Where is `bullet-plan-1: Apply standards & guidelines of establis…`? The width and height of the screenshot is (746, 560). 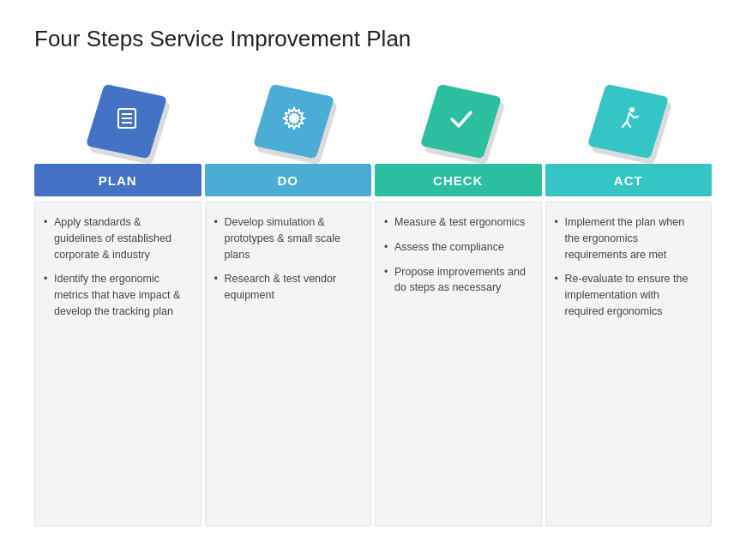
bullet-plan-1: Apply standards & guidelines of establis… is located at coordinates (117, 238).